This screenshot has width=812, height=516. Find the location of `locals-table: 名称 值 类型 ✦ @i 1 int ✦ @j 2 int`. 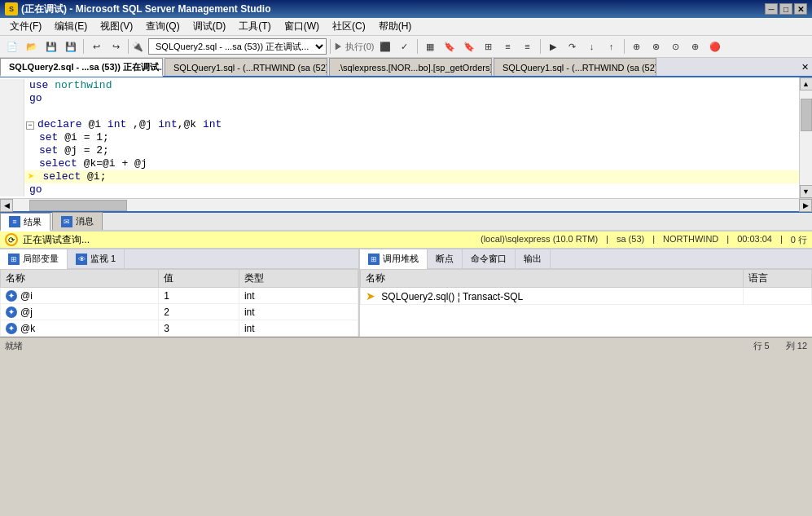

locals-table: 名称 值 类型 ✦ @i 1 int ✦ @j 2 int is located at coordinates (179, 303).